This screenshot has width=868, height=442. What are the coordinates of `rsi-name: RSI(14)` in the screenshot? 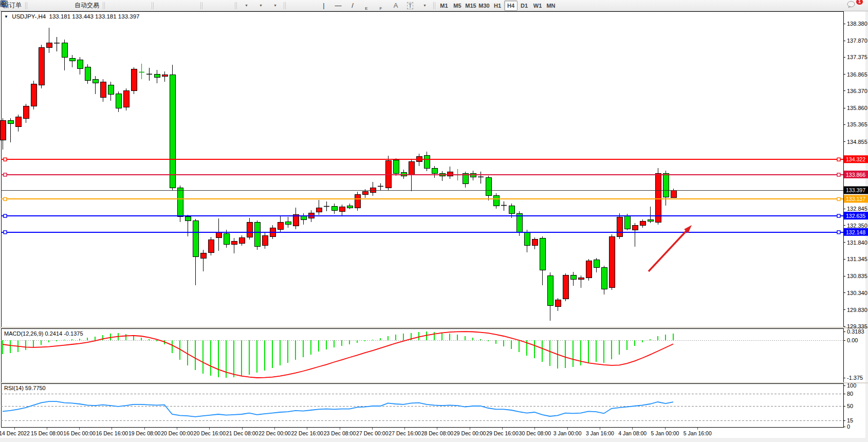 It's located at (14, 388).